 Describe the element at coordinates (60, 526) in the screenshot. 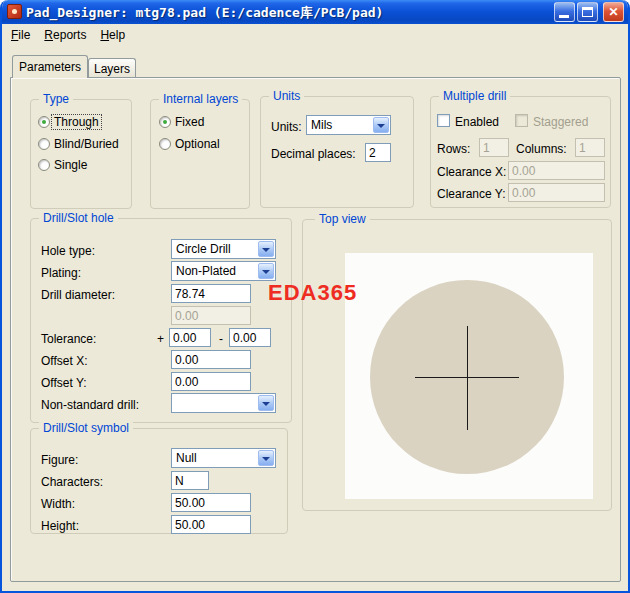

I see `height-label: Height:` at that location.